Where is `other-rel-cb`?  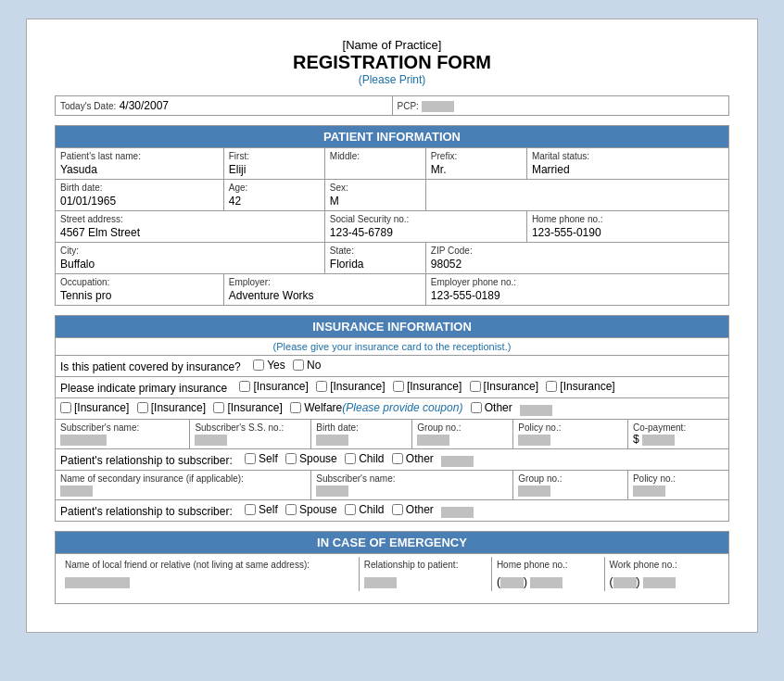
other-rel-cb is located at coordinates (398, 459).